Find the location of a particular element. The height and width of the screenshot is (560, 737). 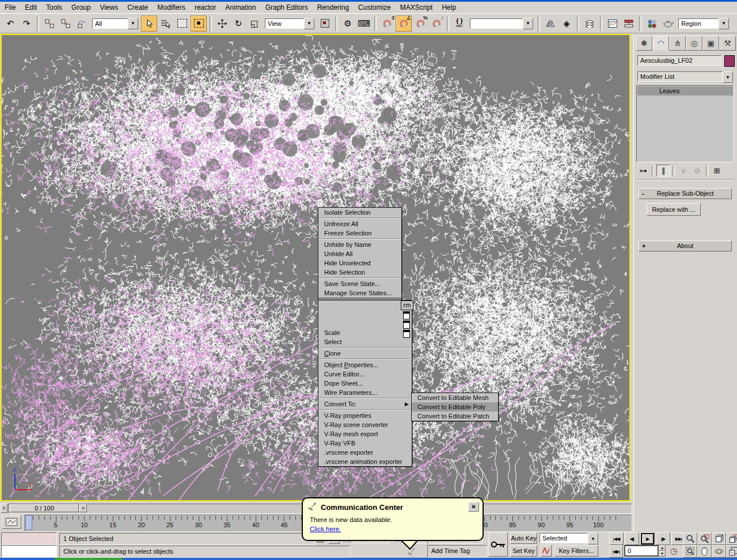

select-object-icon is located at coordinates (149, 24).